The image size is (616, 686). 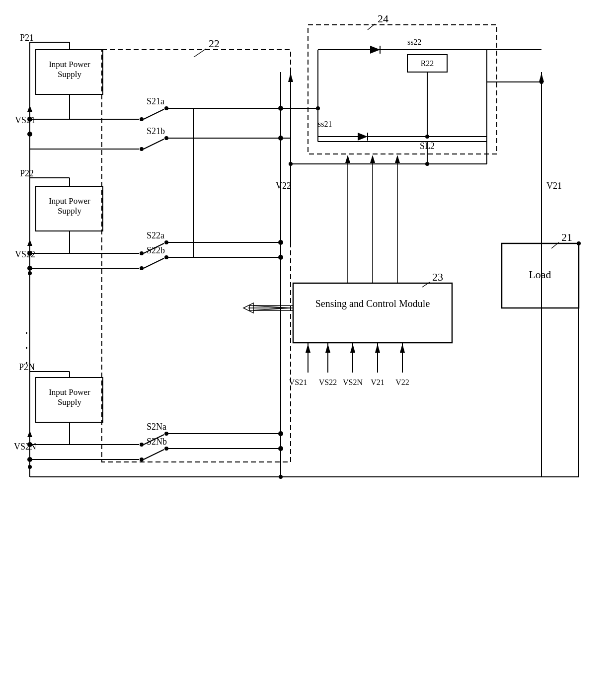 What do you see at coordinates (383, 19) in the screenshot?
I see `label-24: 24` at bounding box center [383, 19].